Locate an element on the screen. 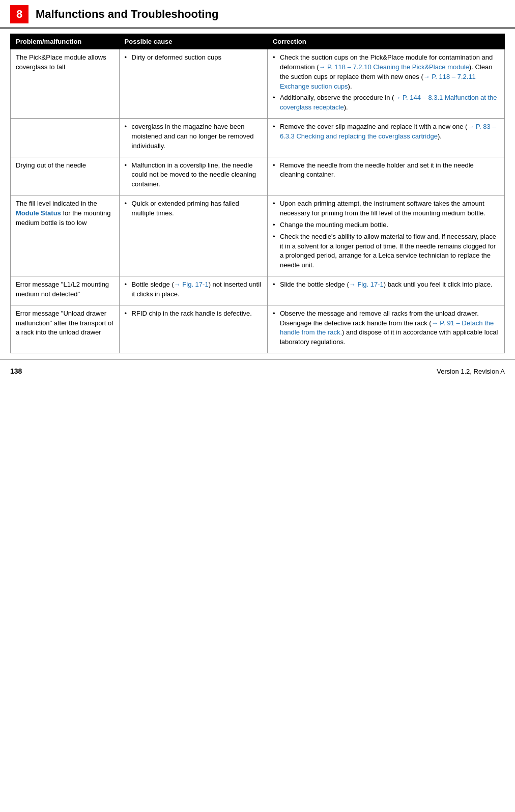 This screenshot has width=515, height=812. page-header: 8 Malfunctions and Troubleshooting is located at coordinates (258, 14).